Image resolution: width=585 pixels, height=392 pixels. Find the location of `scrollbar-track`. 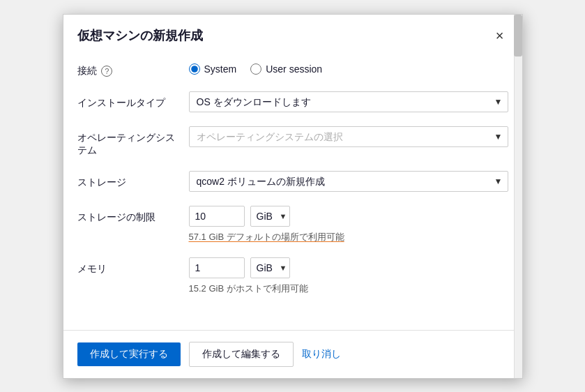

scrollbar-track is located at coordinates (518, 197).